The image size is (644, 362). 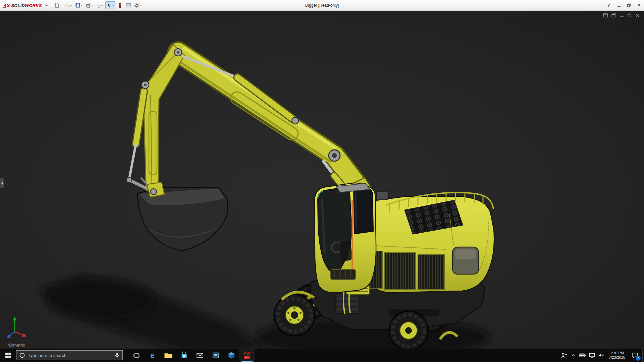 I want to click on close-button, so click(x=639, y=5).